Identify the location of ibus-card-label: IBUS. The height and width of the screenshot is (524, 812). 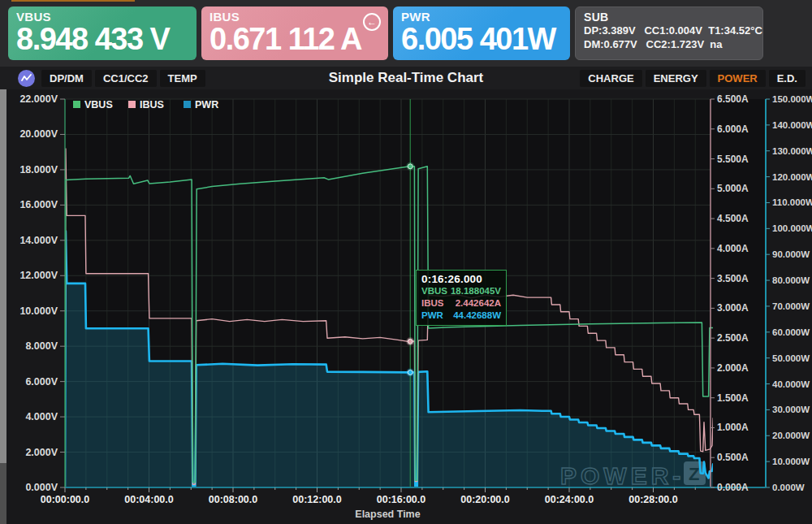
(295, 16).